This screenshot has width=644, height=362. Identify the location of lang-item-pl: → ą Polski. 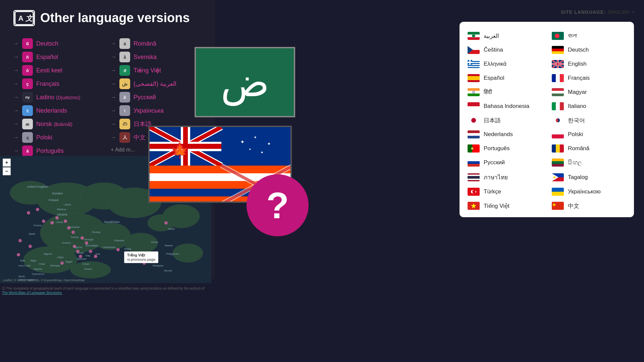
(59, 137).